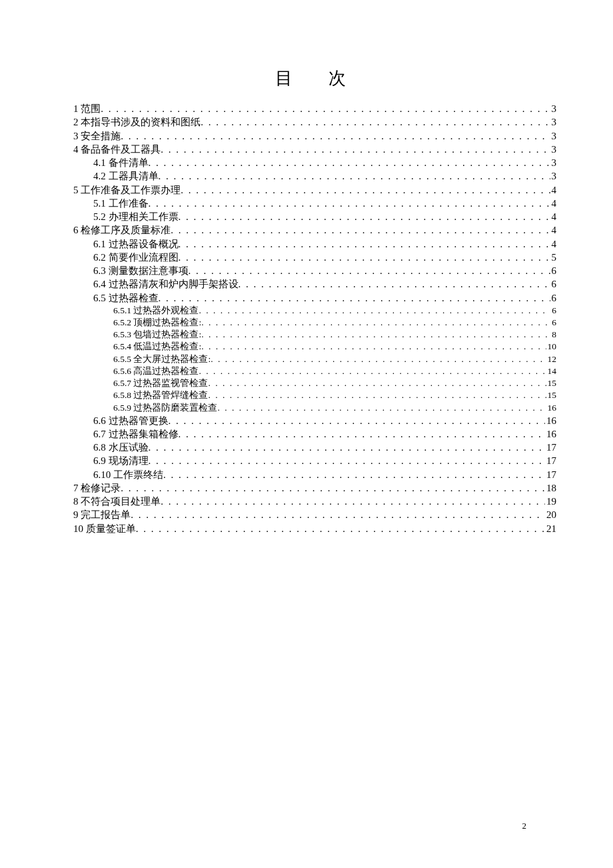 This screenshot has height=868, width=613. What do you see at coordinates (314, 434) in the screenshot?
I see `toc-entry: 6.7 过热器集箱检修16` at bounding box center [314, 434].